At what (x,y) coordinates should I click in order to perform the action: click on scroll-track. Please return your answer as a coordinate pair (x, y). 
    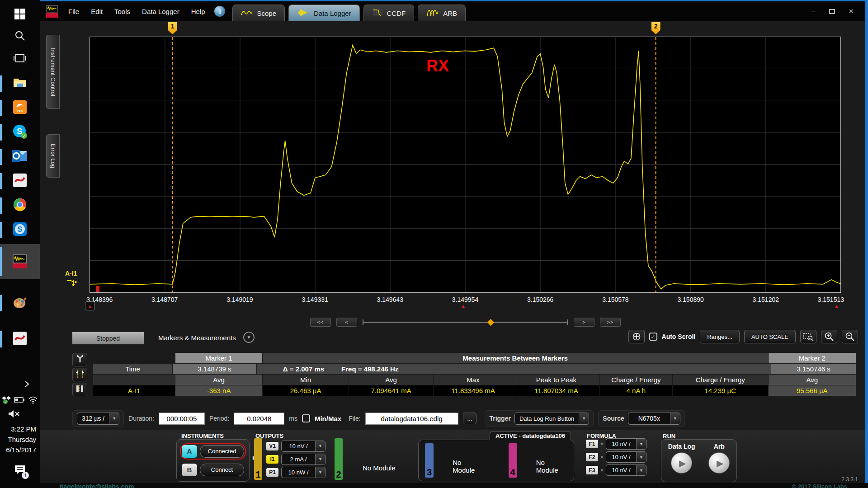
    Looking at the image, I should click on (466, 322).